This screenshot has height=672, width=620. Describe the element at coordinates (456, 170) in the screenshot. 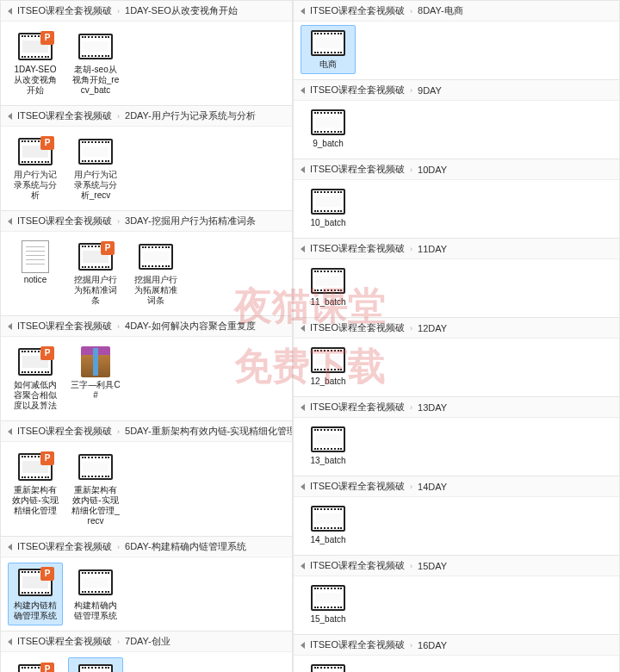

I see `breadcrumb: ITSEO课程全套视频破›10DAY` at that location.